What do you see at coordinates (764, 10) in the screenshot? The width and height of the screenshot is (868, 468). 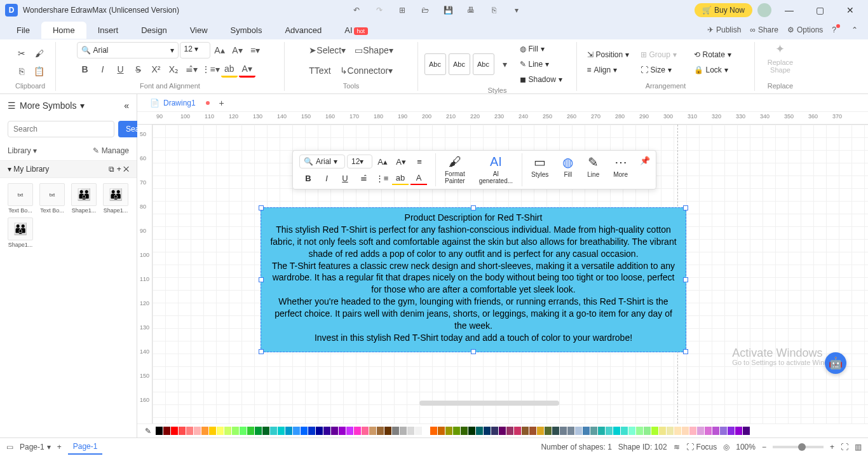 I see `user-avatar` at bounding box center [764, 10].